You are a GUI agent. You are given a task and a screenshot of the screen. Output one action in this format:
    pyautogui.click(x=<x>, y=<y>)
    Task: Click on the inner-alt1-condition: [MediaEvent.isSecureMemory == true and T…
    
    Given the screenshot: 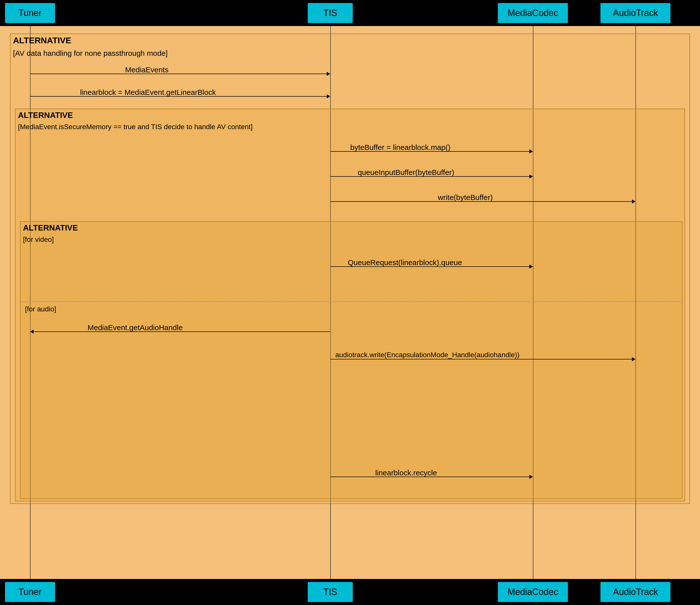 What is the action you would take?
    pyautogui.click(x=135, y=127)
    